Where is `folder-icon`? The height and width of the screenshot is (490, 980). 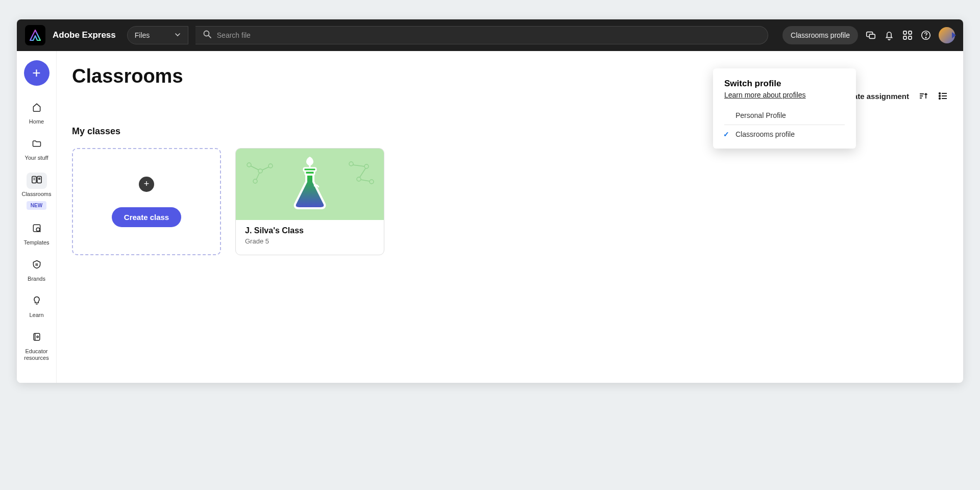 folder-icon is located at coordinates (37, 144).